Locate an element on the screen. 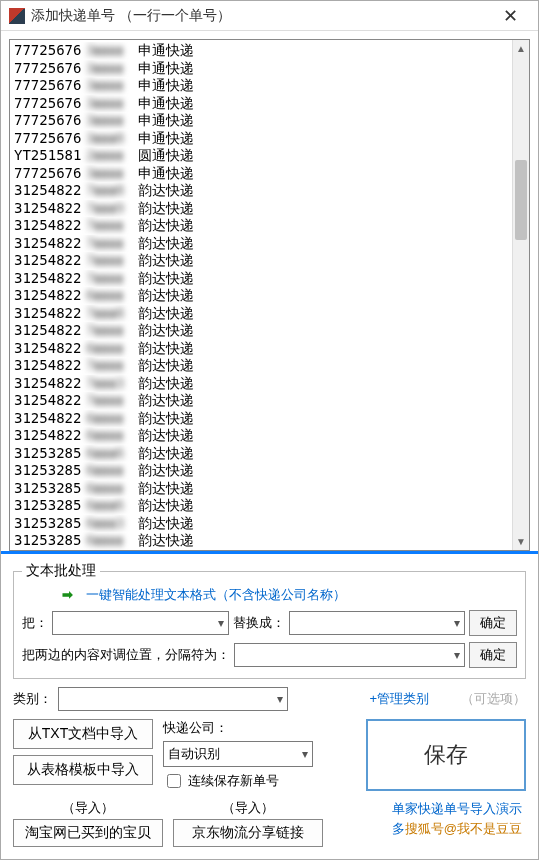 The width and height of the screenshot is (539, 860). import-taobao-button: 淘宝网已买到的宝贝 is located at coordinates (88, 833).